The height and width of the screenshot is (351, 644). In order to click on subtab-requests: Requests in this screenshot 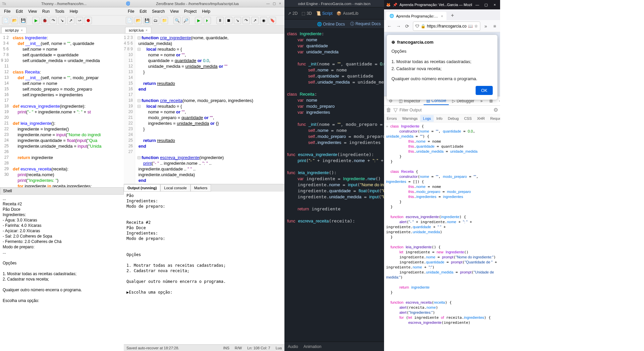, I will do `click(494, 118)`.